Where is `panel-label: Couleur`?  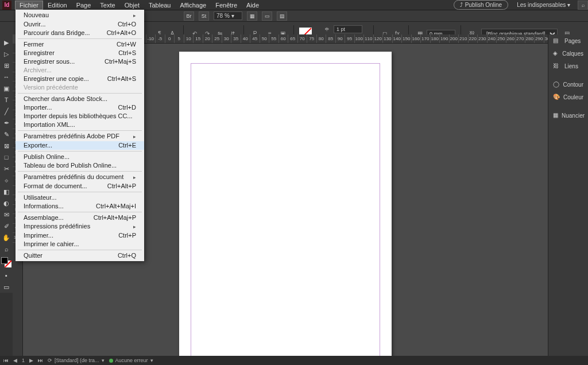 panel-label: Couleur is located at coordinates (573, 98).